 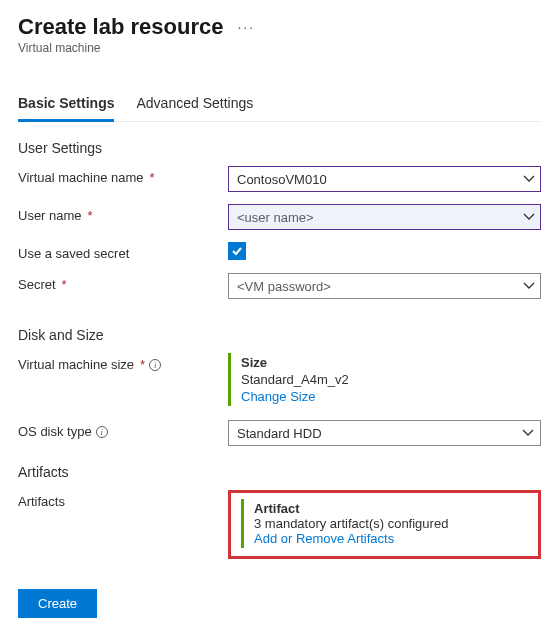 I want to click on vm-size-display: Size Standard_A4m_v2 Change Size, so click(x=384, y=380).